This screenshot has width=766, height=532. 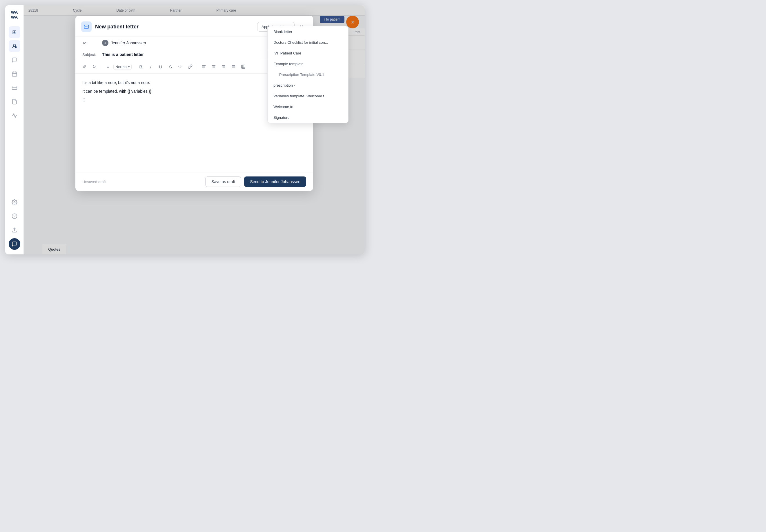 What do you see at coordinates (233, 67) in the screenshot?
I see `align-justify-button` at bounding box center [233, 67].